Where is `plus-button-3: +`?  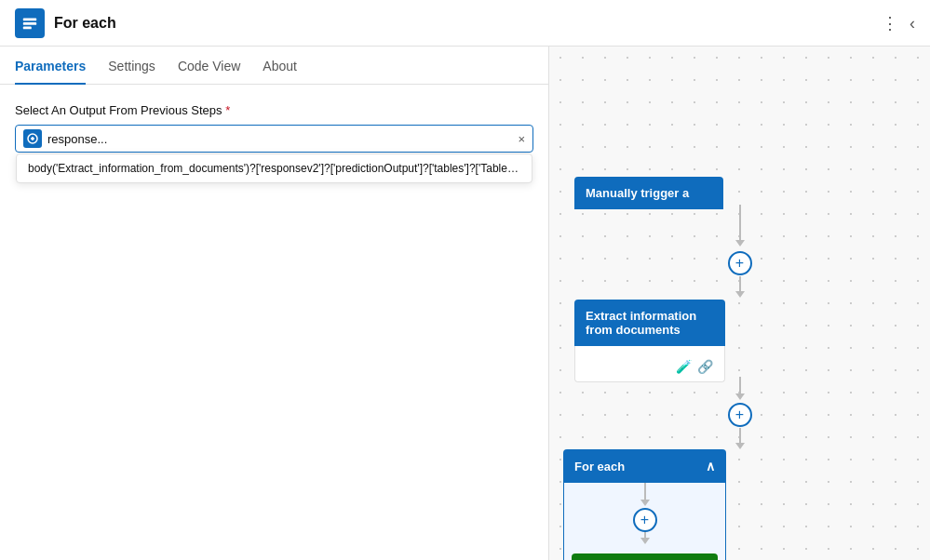
plus-button-3: + is located at coordinates (645, 520).